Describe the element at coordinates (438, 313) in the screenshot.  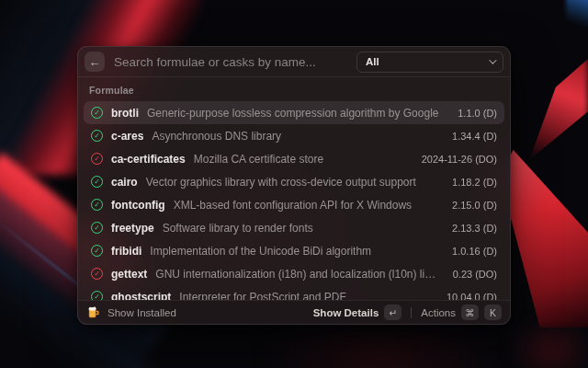
I see `actions-button: Actions` at that location.